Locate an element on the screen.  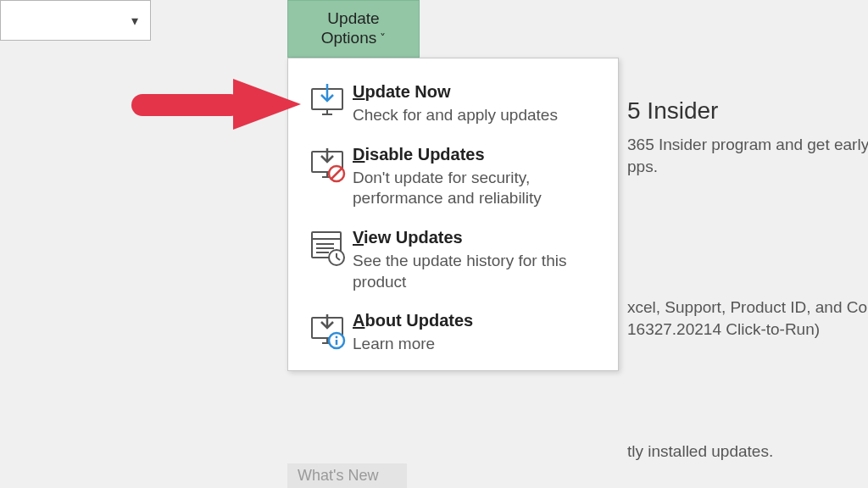
menu-item-about-updates: About Updates Learn more is located at coordinates (453, 333).